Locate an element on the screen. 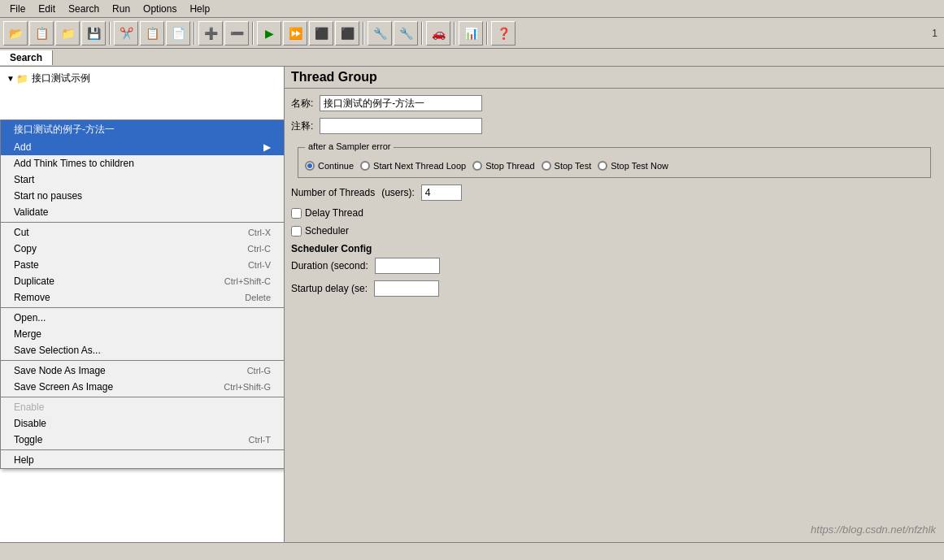  tree-area: ▼ 📁 接口测试示例 is located at coordinates (141, 78).